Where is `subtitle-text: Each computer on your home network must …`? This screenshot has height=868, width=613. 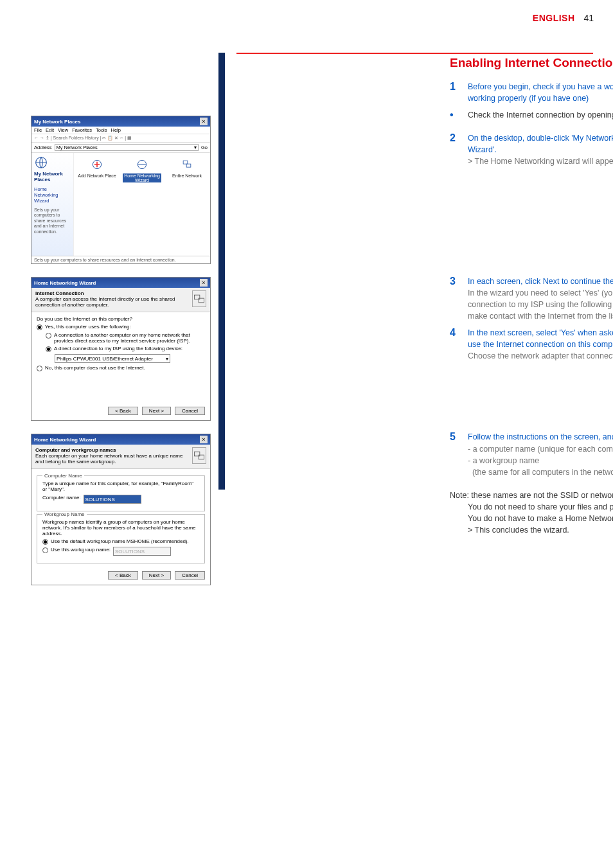
subtitle-text: Each computer on your home network must … is located at coordinates (109, 459).